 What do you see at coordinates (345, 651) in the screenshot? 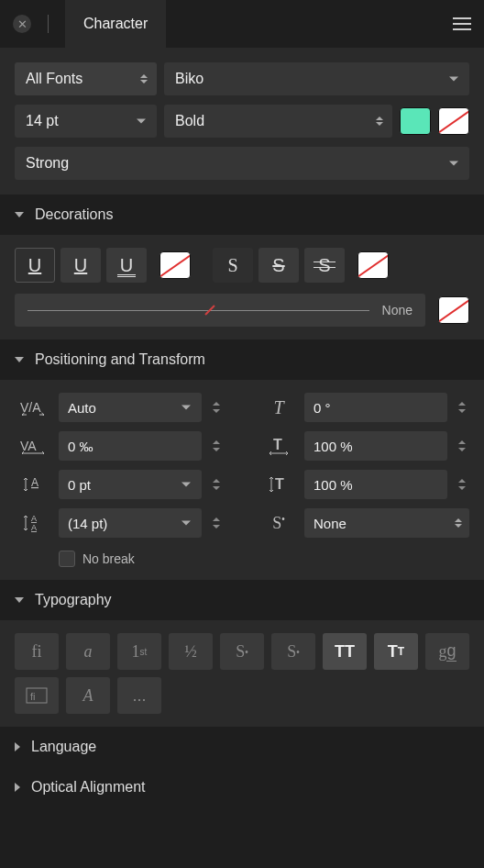
I see `allcaps-button: TT` at bounding box center [345, 651].